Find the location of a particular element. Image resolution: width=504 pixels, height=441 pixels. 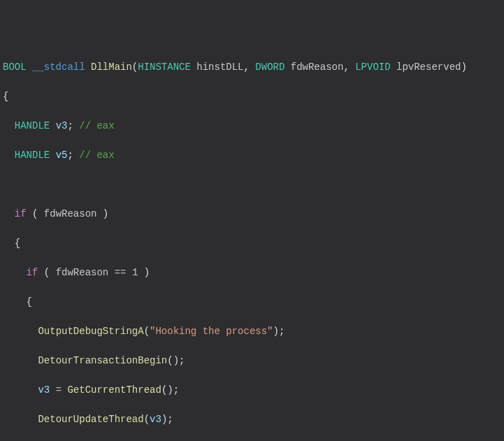

param-name: fdwReason is located at coordinates (317, 67).